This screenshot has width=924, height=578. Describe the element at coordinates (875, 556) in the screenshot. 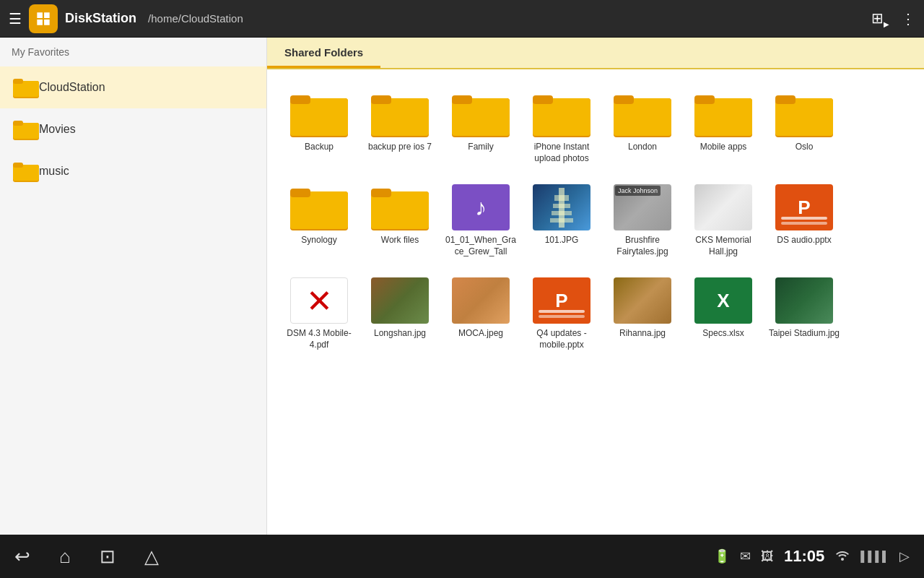

I see `signal-bars-icon: ▌▌▌▌` at that location.